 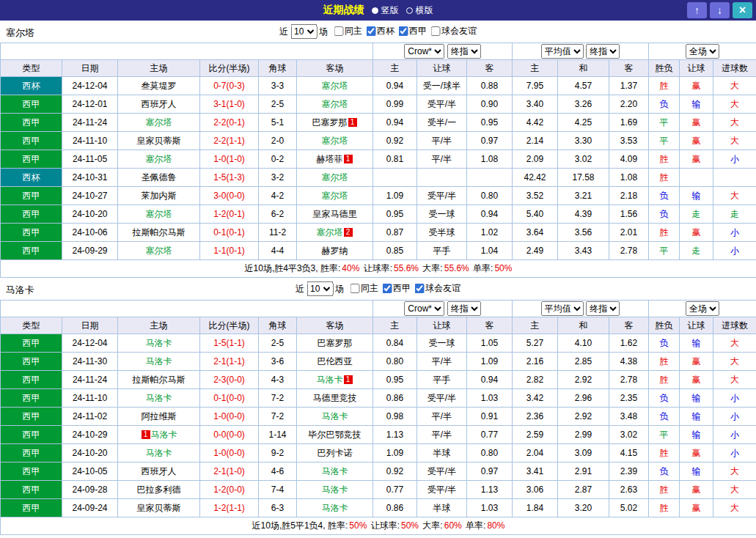 What do you see at coordinates (159, 104) in the screenshot?
I see `home-team-cell: 西班牙人` at bounding box center [159, 104].